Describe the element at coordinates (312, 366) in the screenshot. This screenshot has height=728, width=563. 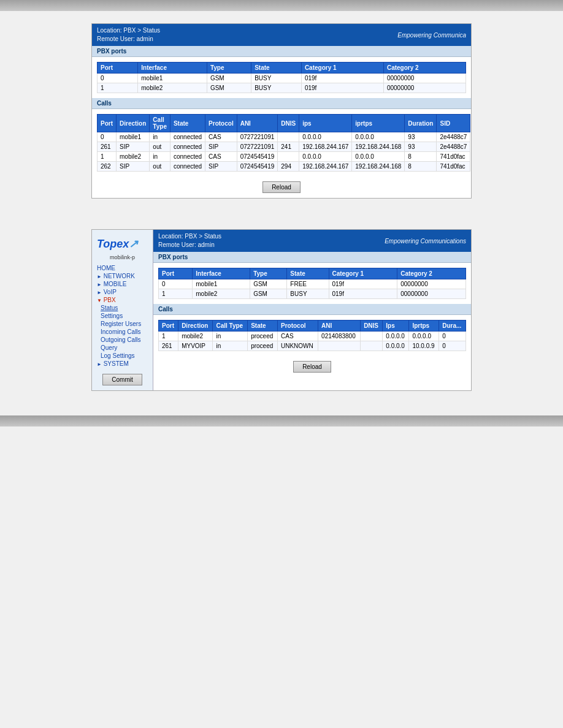
I see `panel2-reload-wrapper: Reload` at that location.